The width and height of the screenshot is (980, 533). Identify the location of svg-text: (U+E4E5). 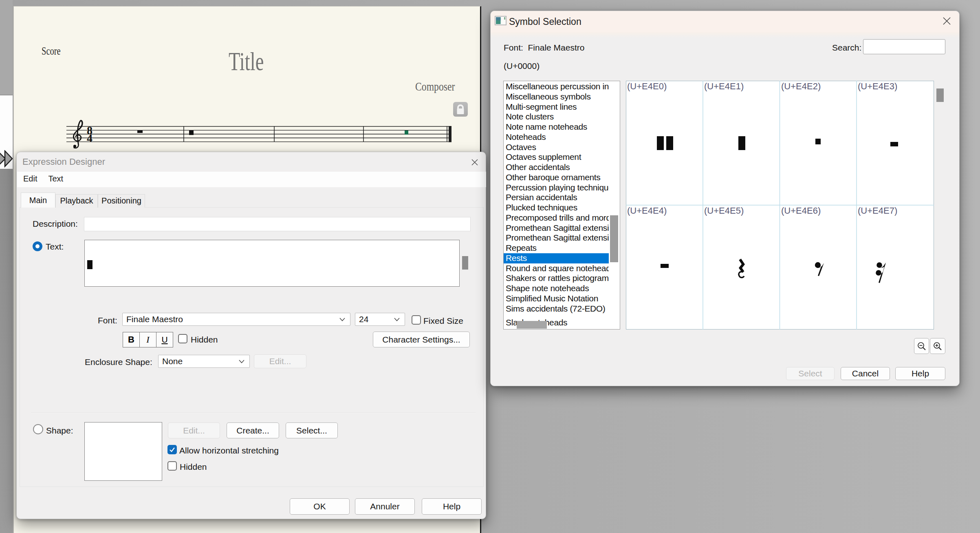
(724, 210).